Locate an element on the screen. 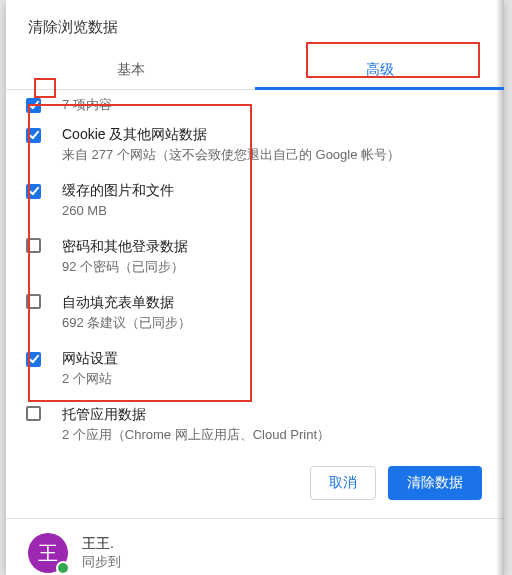 Image resolution: width=512 pixels, height=575 pixels. row-cache: 缓存的图片和文件 260 MB is located at coordinates (255, 200).